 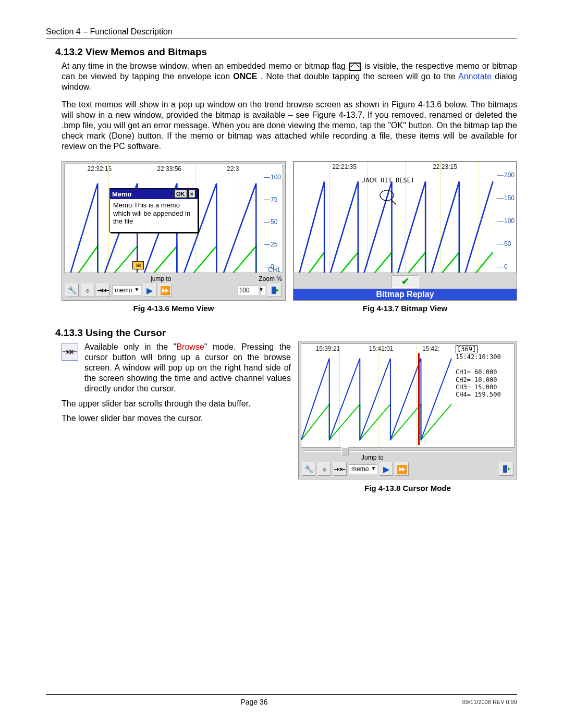 What do you see at coordinates (289, 126) in the screenshot?
I see `para-4132-2: The text memos will show in a pop up win…` at bounding box center [289, 126].